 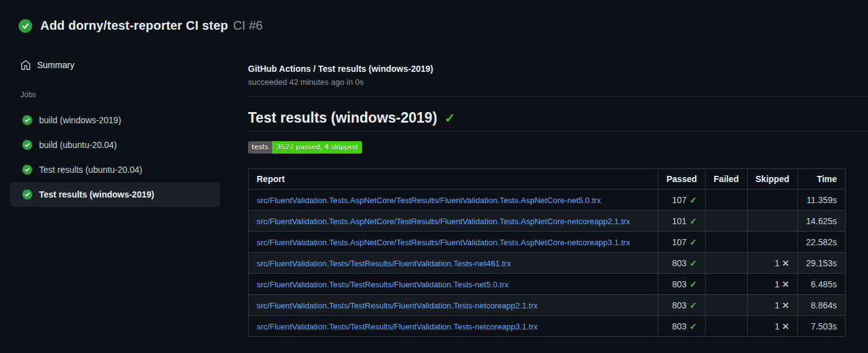 What do you see at coordinates (821, 221) in the screenshot?
I see `time-value: 14.625s` at bounding box center [821, 221].